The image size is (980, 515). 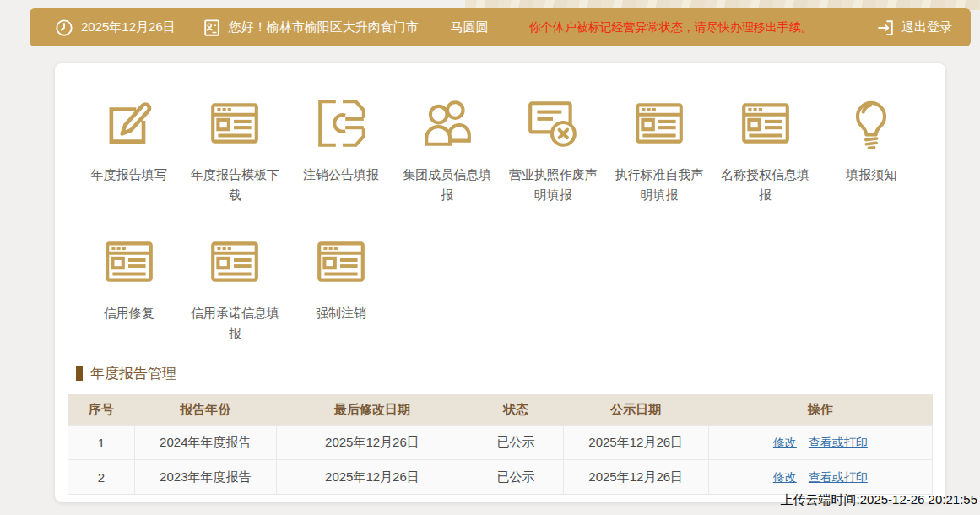 I want to click on shortcut-forced-cancellation: 强制注销, so click(x=341, y=289).